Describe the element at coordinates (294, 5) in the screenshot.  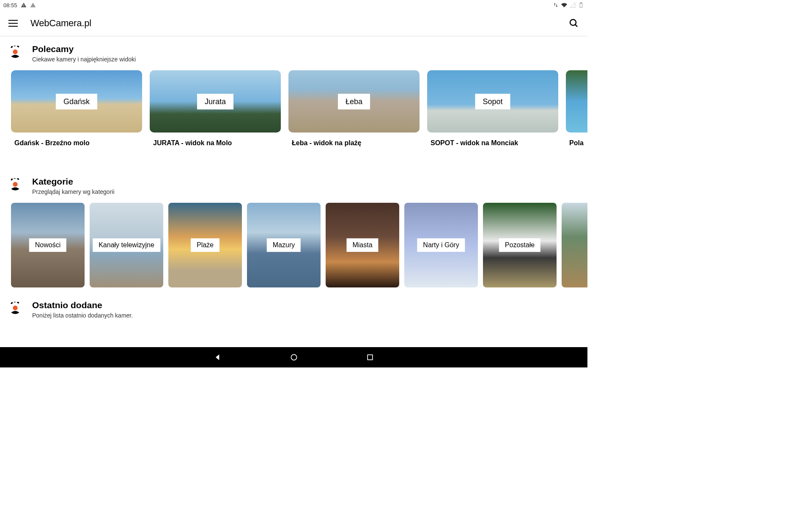
I see `status-bar: 08:55` at that location.